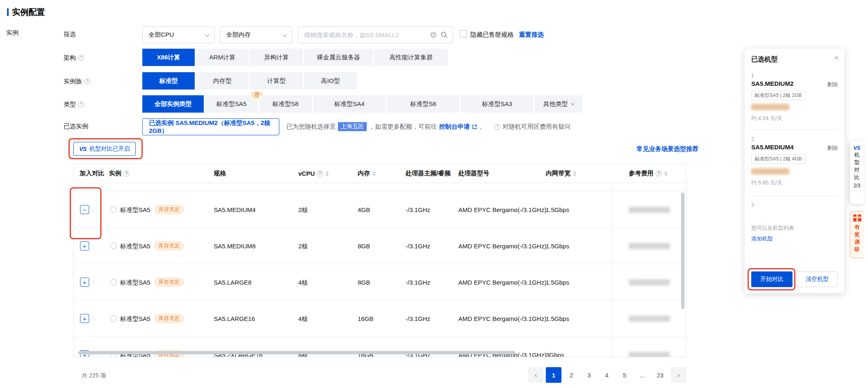 This screenshot has height=389, width=868. I want to click on horizontal-scrollbar, so click(297, 353).